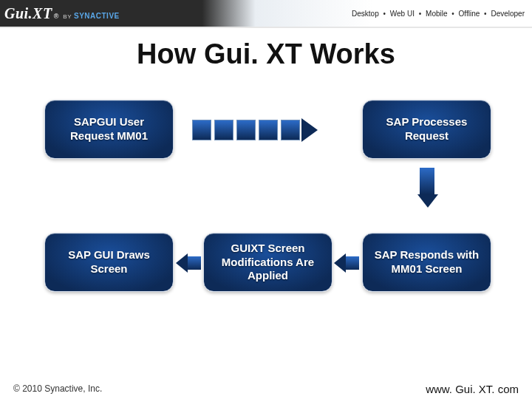 The width and height of the screenshot is (532, 399). I want to click on header-bar: Gui.XT ® BY SYNACTIVE Desktop • Web UI •…, so click(266, 14).